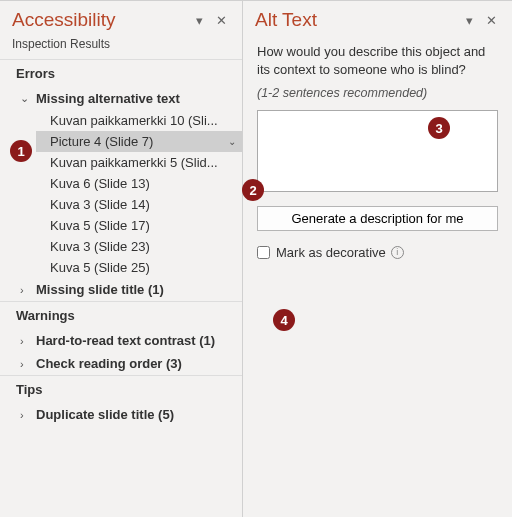 This screenshot has height=517, width=512. What do you see at coordinates (253, 190) in the screenshot?
I see `callout-badge-2: 2` at bounding box center [253, 190].